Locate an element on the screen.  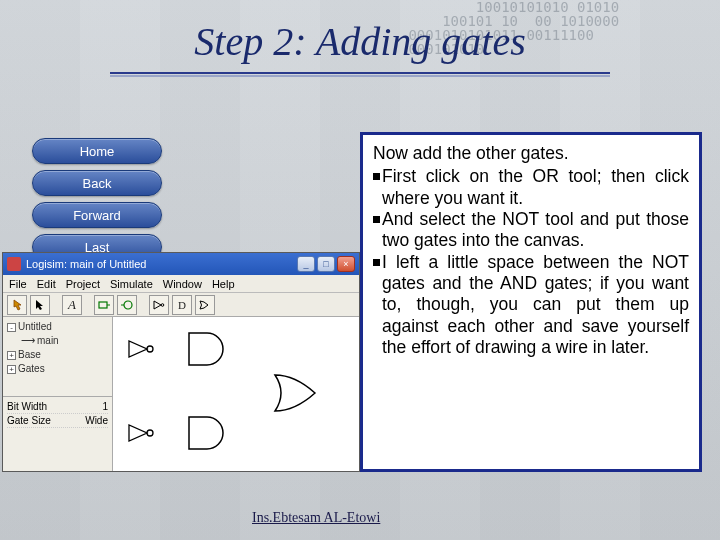
tool-or is located at coordinates (205, 305).